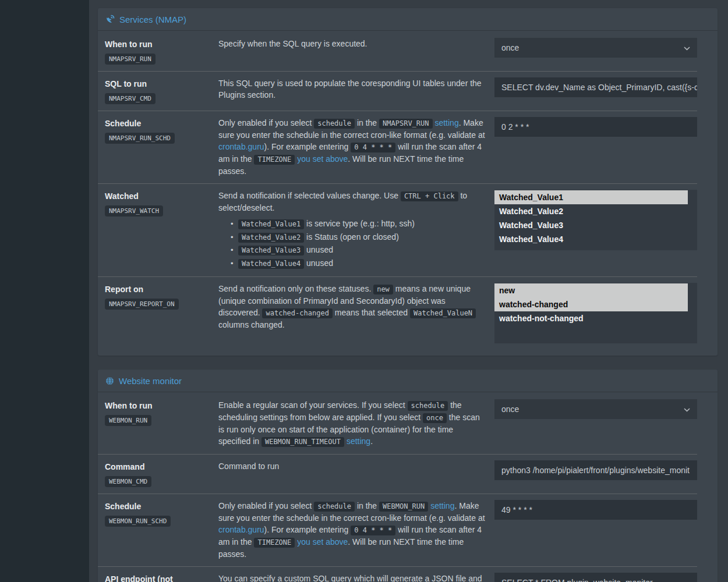  I want to click on setting-row: Report onNMAPSRV_REPORT_ONSend a notific…, so click(408, 313).